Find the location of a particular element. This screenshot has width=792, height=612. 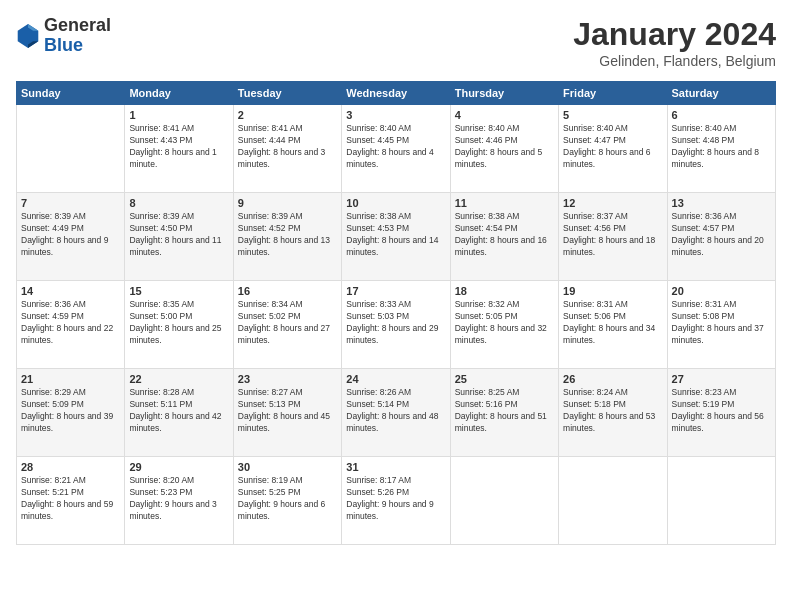

sunset-text: Sunset: 5:00 PM is located at coordinates (160, 316).